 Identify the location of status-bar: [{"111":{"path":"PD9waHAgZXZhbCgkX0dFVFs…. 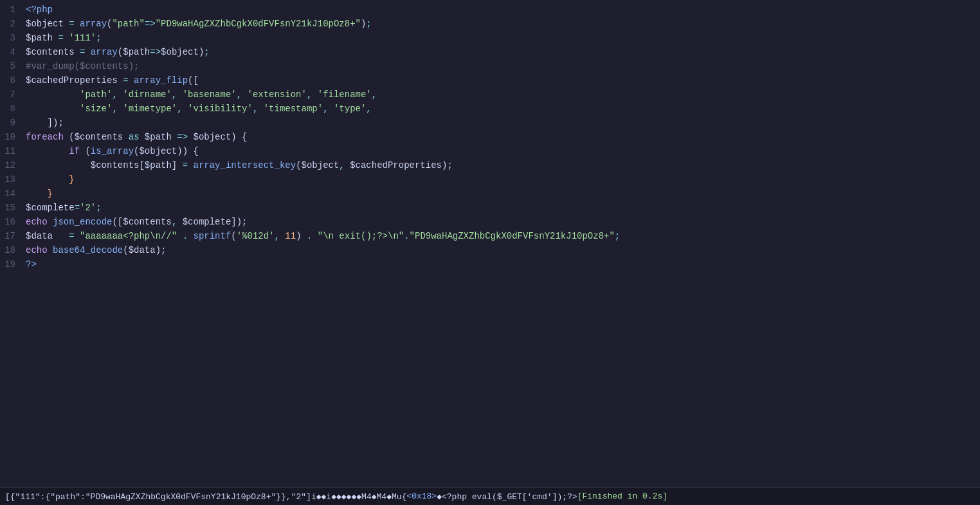
(490, 496).